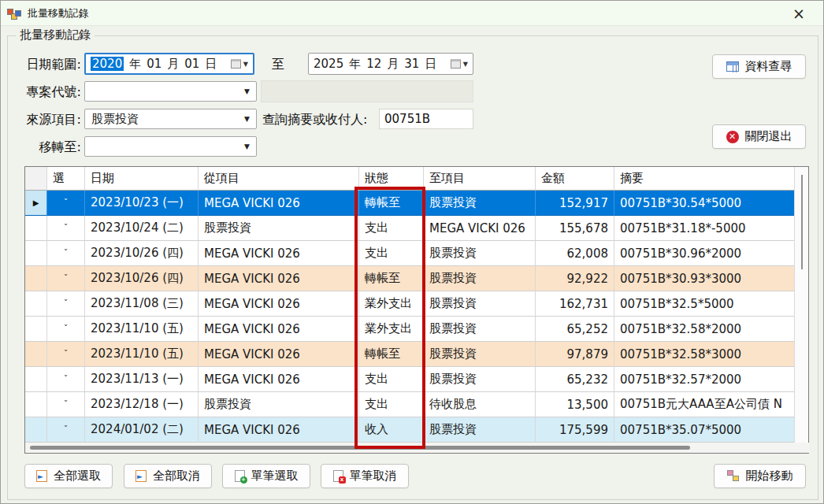 This screenshot has width=824, height=504. I want to click on column-header-5: 金額, so click(575, 179).